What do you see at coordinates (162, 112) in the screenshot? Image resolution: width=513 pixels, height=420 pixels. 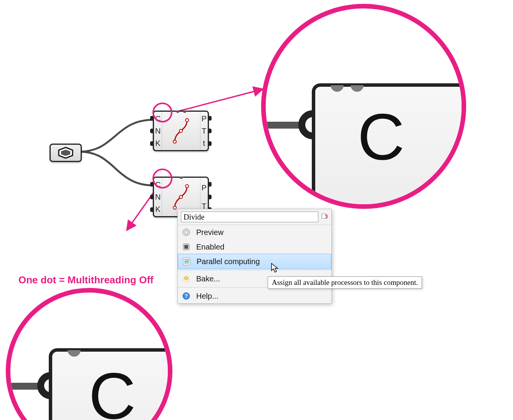 I see `highlight-ring-top` at bounding box center [162, 112].